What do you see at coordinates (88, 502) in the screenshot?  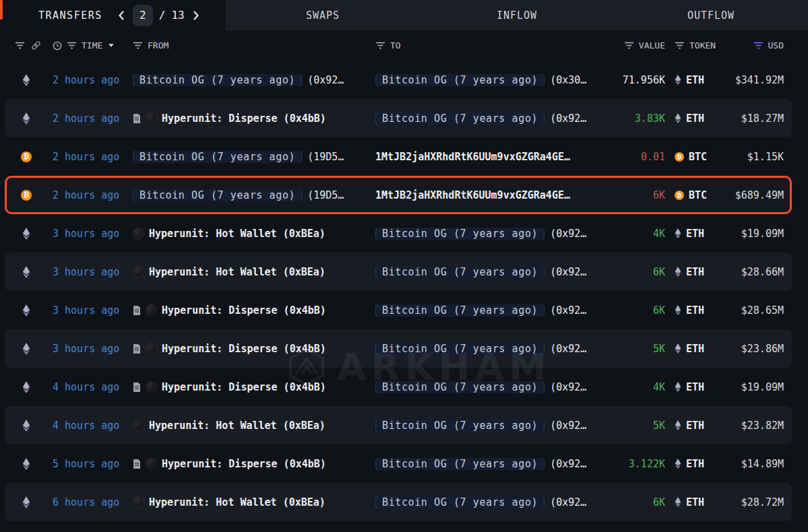 I see `time-link: 6 hours ago` at bounding box center [88, 502].